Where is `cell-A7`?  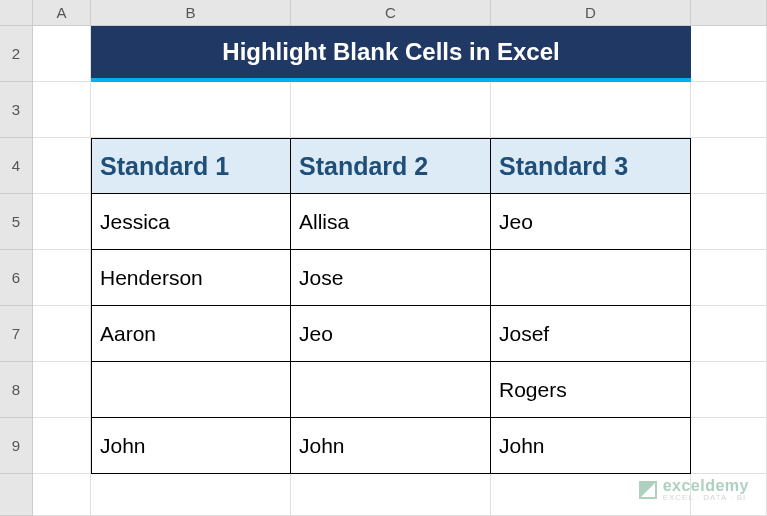 cell-A7 is located at coordinates (62, 334).